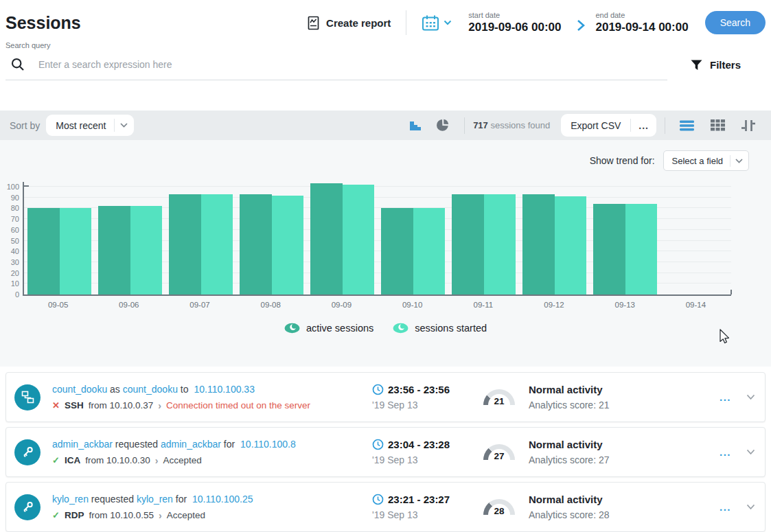 The image size is (771, 532). I want to click on toolbar-divider, so click(464, 126).